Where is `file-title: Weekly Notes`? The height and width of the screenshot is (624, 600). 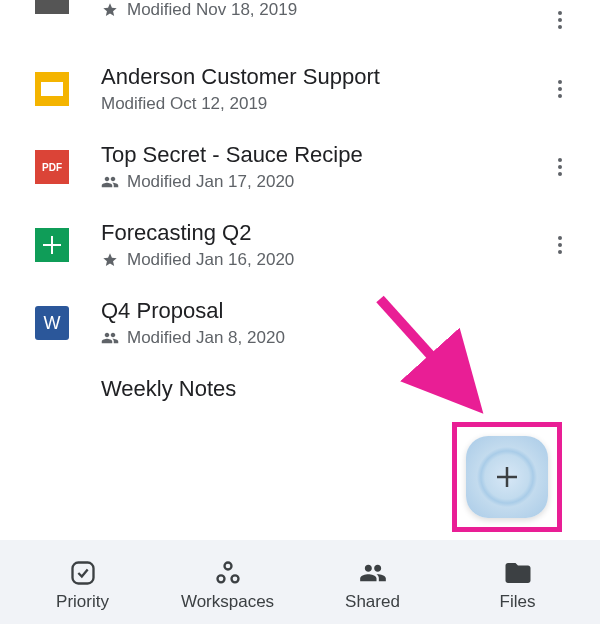
file-title: Weekly Notes is located at coordinates (340, 389).